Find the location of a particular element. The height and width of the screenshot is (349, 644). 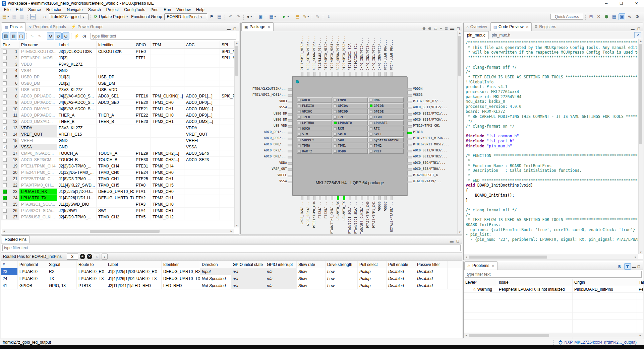

package-pin-label: ADC0_SE14/PTC0/... is located at coordinates (436, 119).